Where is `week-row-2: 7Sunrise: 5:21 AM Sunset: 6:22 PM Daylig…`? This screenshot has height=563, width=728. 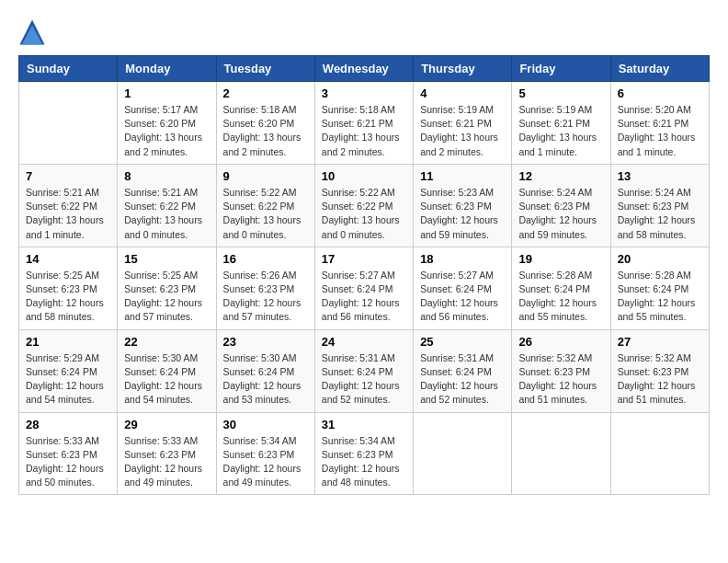 week-row-2: 7Sunrise: 5:21 AM Sunset: 6:22 PM Daylig… is located at coordinates (364, 205).